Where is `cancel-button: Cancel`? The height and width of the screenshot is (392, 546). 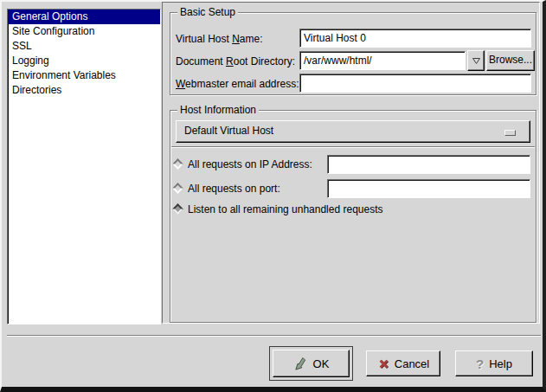
cancel-button: Cancel is located at coordinates (403, 363).